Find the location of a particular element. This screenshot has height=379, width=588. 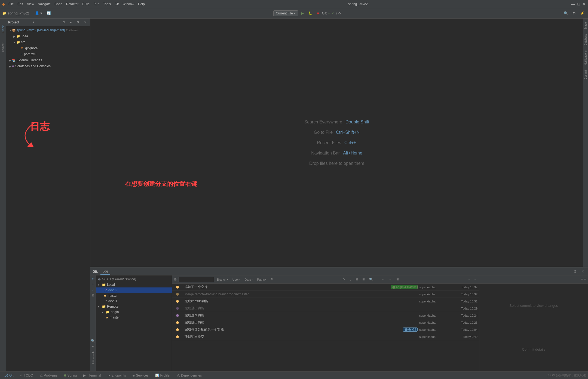

menu-tools: Tools is located at coordinates (107, 4).